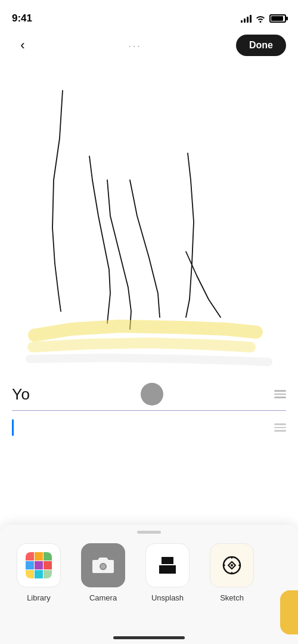 The image size is (298, 644). Describe the element at coordinates (149, 638) in the screenshot. I see `home-indicator` at that location.